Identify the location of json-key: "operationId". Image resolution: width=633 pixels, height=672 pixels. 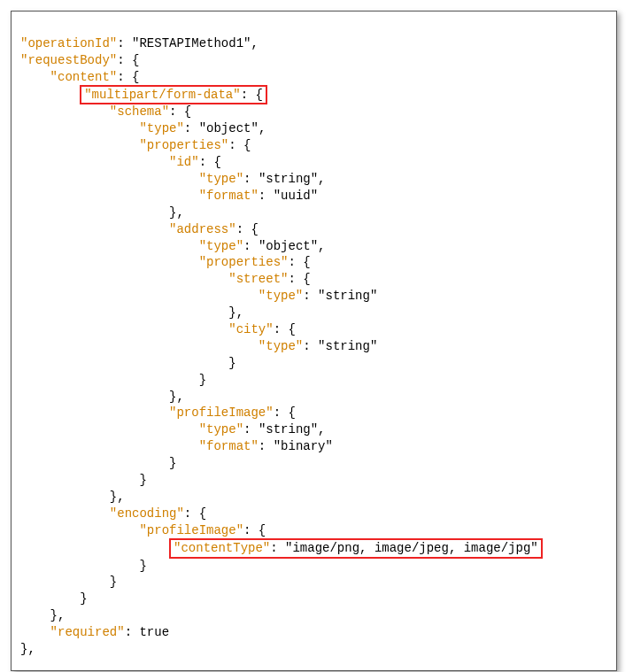
(69, 43).